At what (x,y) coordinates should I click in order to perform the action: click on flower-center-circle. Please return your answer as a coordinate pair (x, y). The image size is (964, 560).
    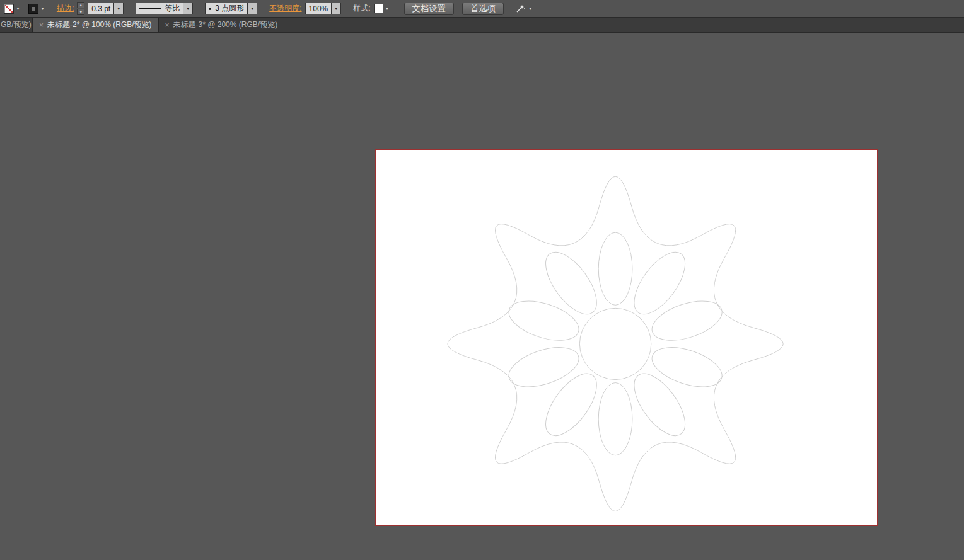
    Looking at the image, I should click on (615, 344).